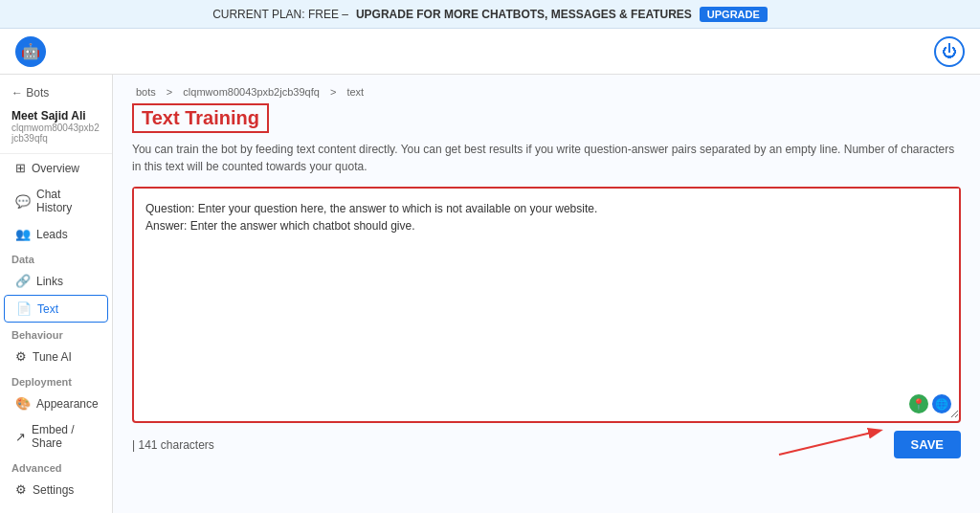 The image size is (980, 513). Describe the element at coordinates (31, 52) in the screenshot. I see `robot-icon: 🤖` at that location.